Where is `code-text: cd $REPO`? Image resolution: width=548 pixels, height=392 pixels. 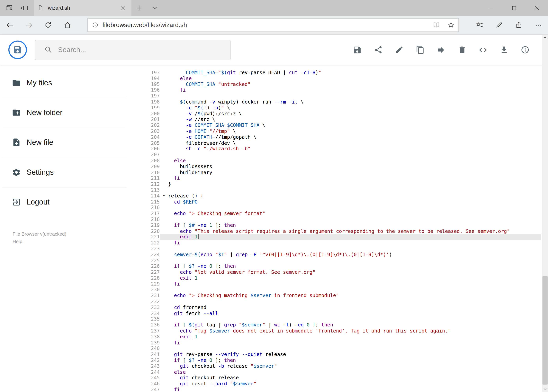 code-text: cd $REPO is located at coordinates (350, 202).